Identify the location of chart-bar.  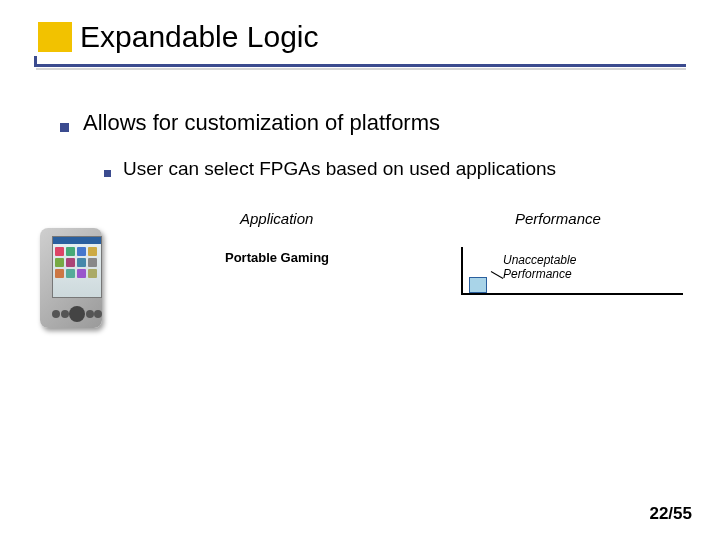
(478, 285).